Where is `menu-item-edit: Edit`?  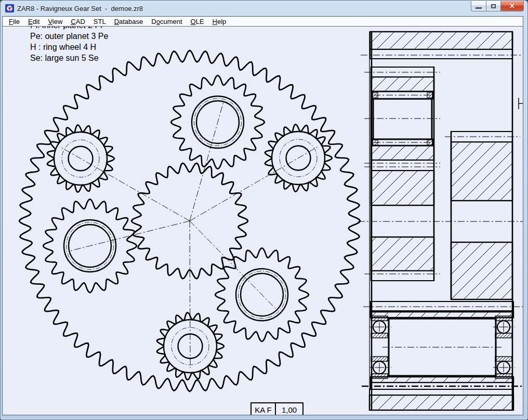
menu-item-edit: Edit is located at coordinates (34, 22).